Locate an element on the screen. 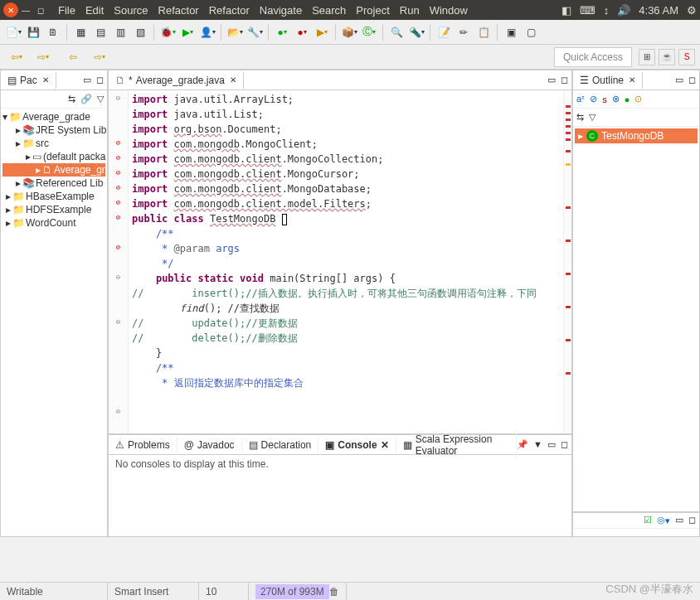 This screenshot has width=700, height=600. tab-problems: ⚠ Problems is located at coordinates (143, 445).